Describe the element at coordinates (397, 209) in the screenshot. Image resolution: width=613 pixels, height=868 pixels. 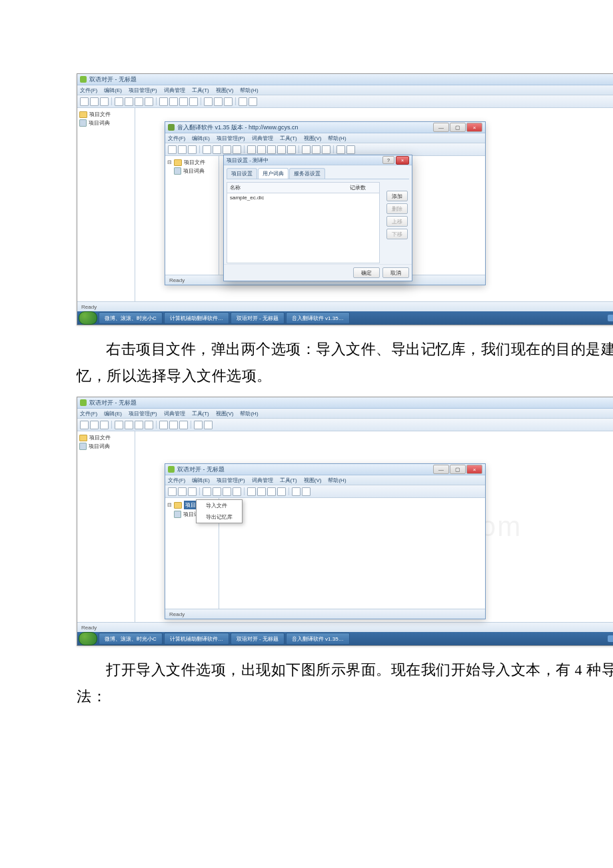
I see `delete-button: 删除` at that location.